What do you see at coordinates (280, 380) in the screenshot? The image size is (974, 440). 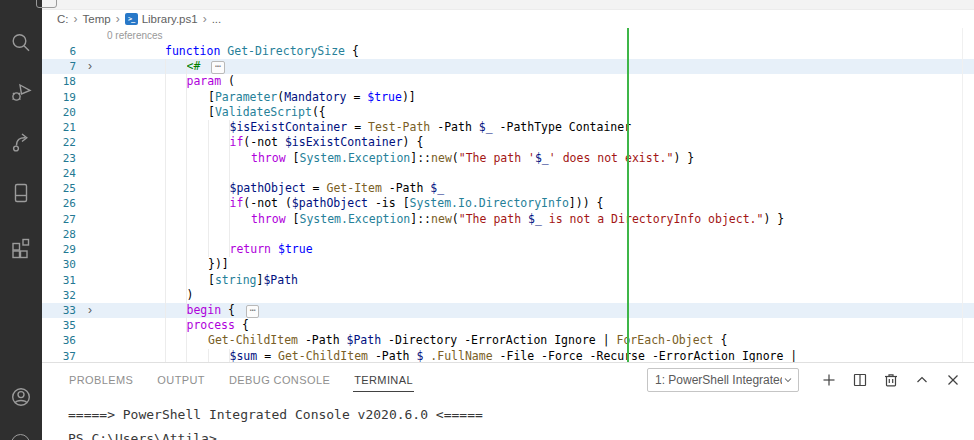 I see `tab-debug-console: DEBUG CONSOLE` at bounding box center [280, 380].